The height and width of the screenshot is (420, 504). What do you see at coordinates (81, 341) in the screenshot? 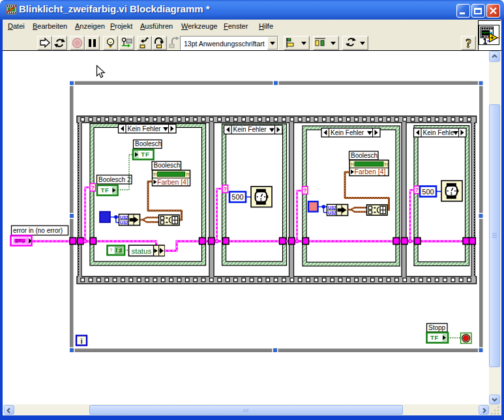
I see `svg-text: i` at bounding box center [81, 341].